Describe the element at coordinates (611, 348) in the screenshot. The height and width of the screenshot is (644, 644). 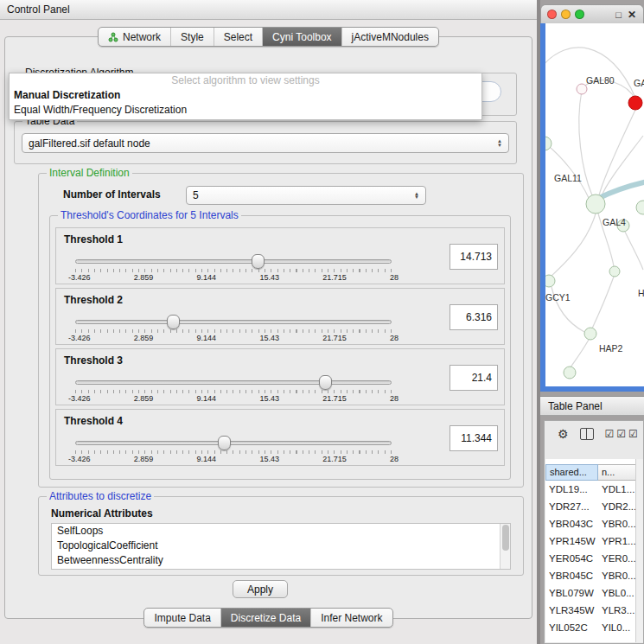
I see `node-label-hap2: HAP2` at that location.